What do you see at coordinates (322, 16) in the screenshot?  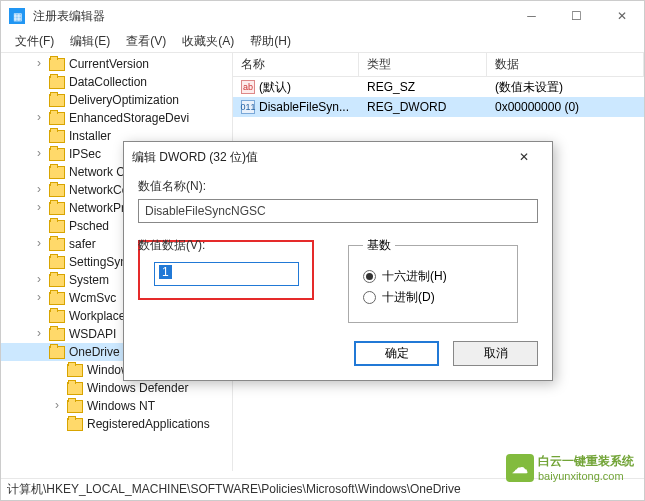 I see `titlebar: ▦ 注册表编辑器 ─ ☐ ✕` at bounding box center [322, 16].